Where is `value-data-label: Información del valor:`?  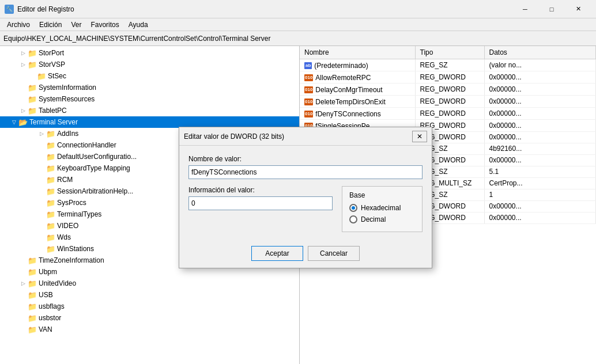
value-data-label: Información del valor: is located at coordinates (261, 190).